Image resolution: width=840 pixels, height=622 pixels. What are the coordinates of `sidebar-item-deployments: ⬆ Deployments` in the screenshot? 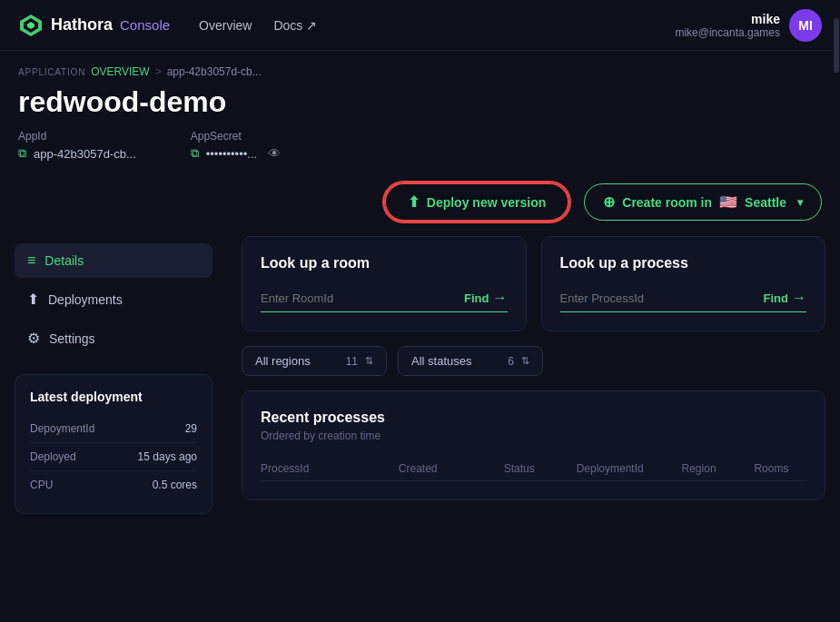 It's located at (114, 300).